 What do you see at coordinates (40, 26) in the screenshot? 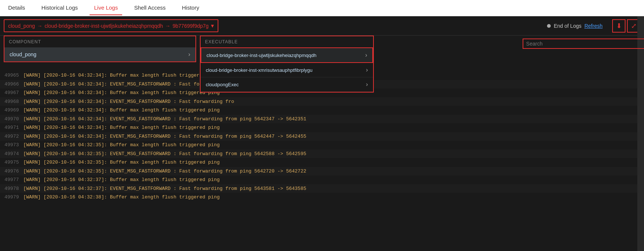
I see `breadcrumb-sep1: →` at bounding box center [40, 26].